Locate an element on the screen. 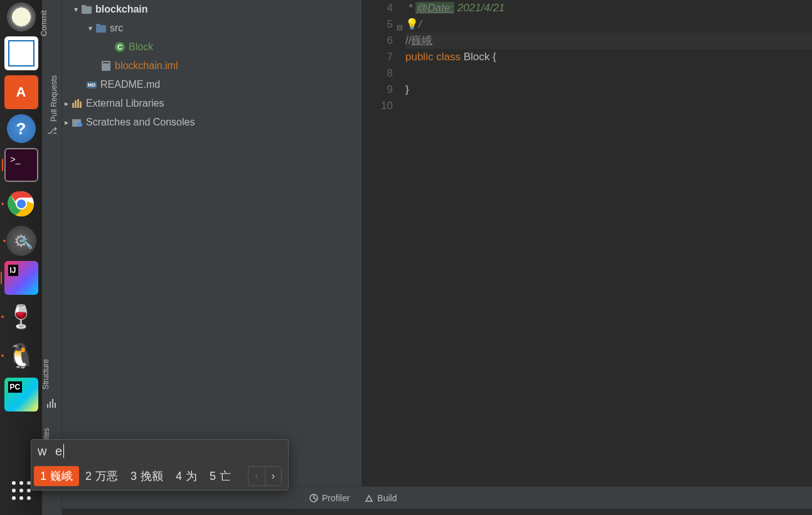  class-icon: C is located at coordinates (120, 47).